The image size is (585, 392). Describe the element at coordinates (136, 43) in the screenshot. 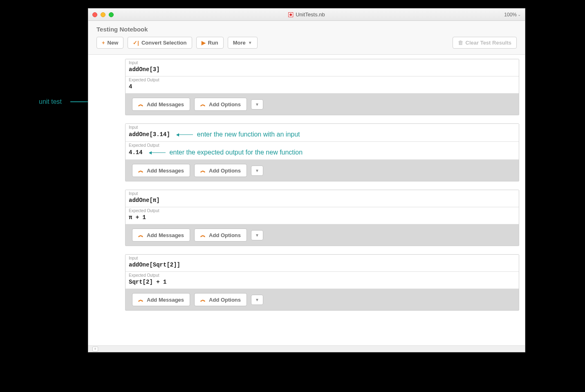

I see `check-icon: ✓|` at that location.